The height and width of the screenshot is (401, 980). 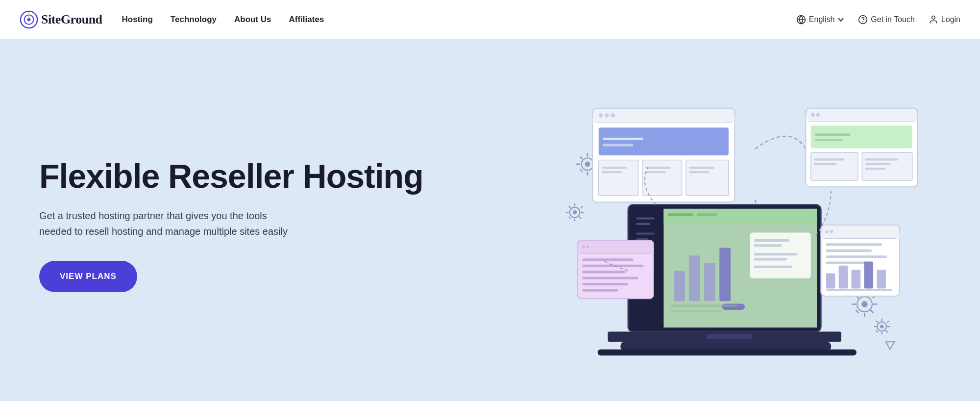 What do you see at coordinates (29, 20) in the screenshot?
I see `logo-icon` at bounding box center [29, 20].